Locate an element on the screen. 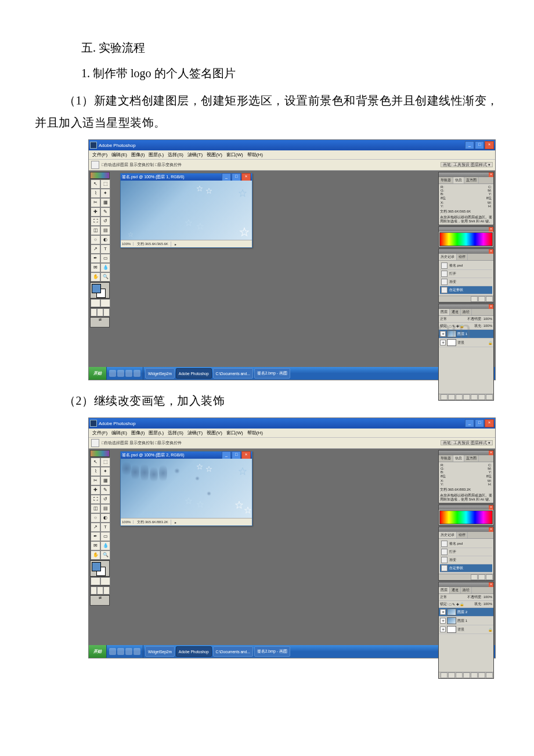  start-button: 开始 is located at coordinates (98, 373).